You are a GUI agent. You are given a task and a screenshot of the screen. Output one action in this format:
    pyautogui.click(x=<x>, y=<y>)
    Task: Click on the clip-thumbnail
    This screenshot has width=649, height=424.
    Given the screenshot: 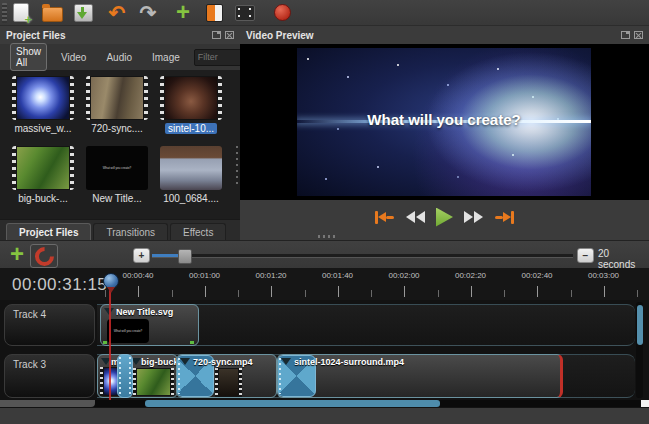 What is the action you would take?
    pyautogui.click(x=154, y=382)
    